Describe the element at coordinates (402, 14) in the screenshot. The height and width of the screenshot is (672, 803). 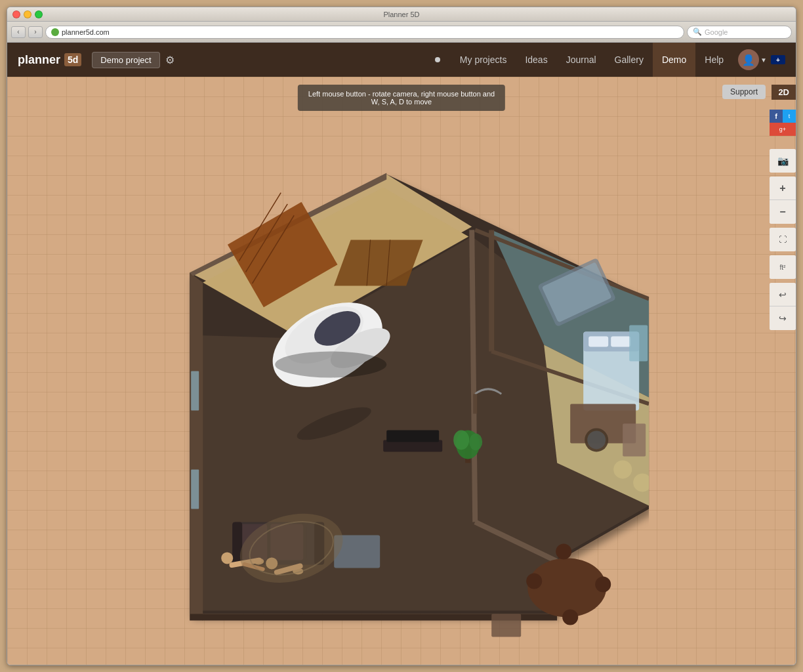
I see `browser-title: Planner 5D` at that location.